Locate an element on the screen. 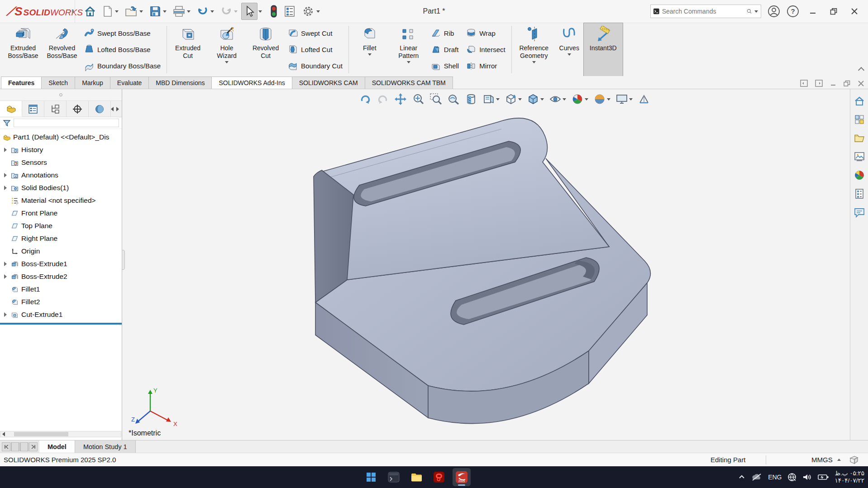 This screenshot has width=868, height=488. tree-item-material: Material <not specified> is located at coordinates (61, 201).